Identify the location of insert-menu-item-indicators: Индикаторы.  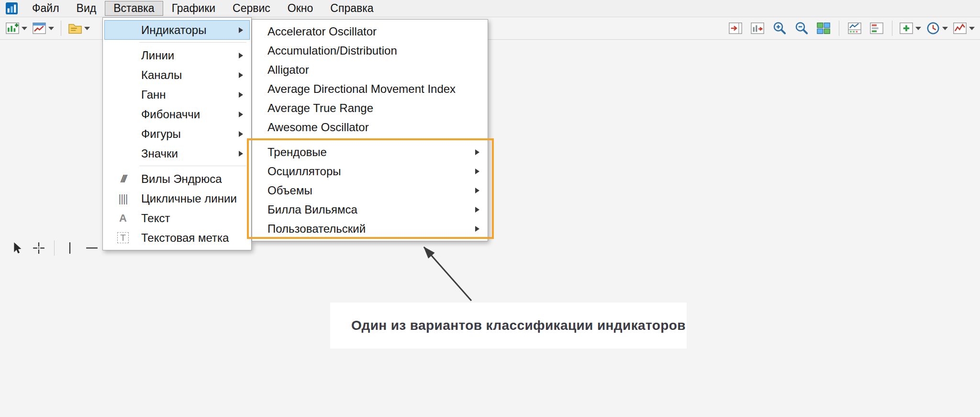
(177, 30).